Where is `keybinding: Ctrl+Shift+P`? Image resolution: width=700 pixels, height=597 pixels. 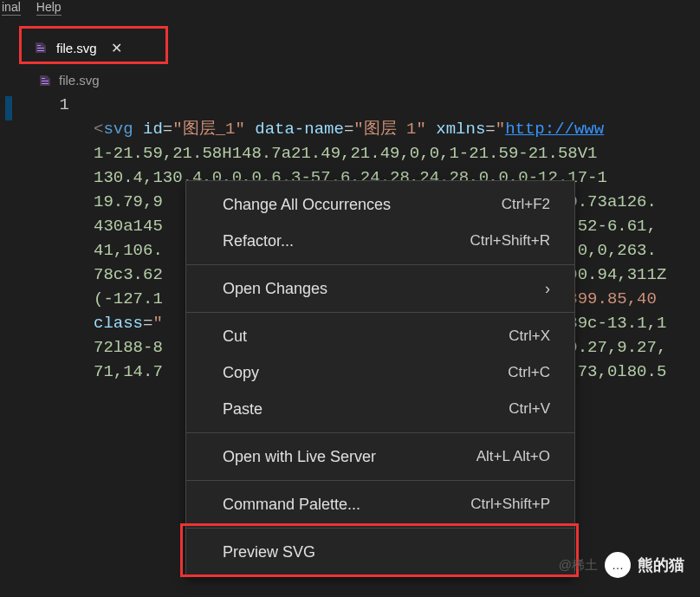
keybinding: Ctrl+Shift+P is located at coordinates (510, 504).